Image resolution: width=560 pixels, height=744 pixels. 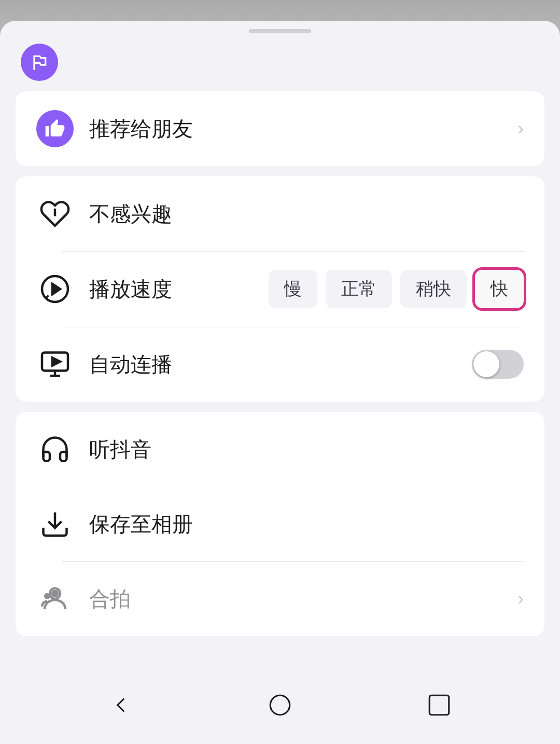 I want to click on speed-normal-button: 正常, so click(x=359, y=289).